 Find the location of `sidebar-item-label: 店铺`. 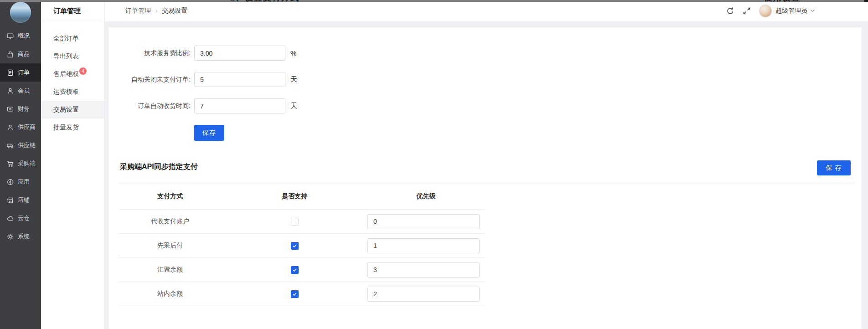

sidebar-item-label: 店铺 is located at coordinates (24, 200).